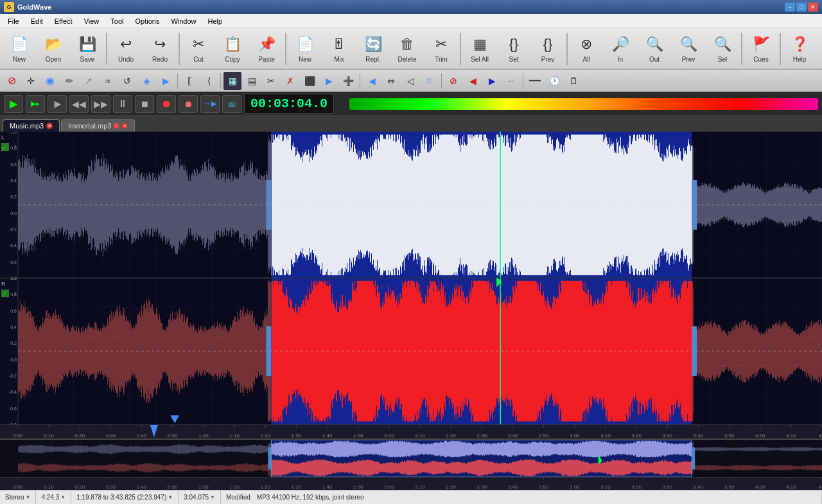 This screenshot has width=822, height=504. What do you see at coordinates (407, 49) in the screenshot?
I see `toolbar-btn-delete: 🗑Delete` at bounding box center [407, 49].